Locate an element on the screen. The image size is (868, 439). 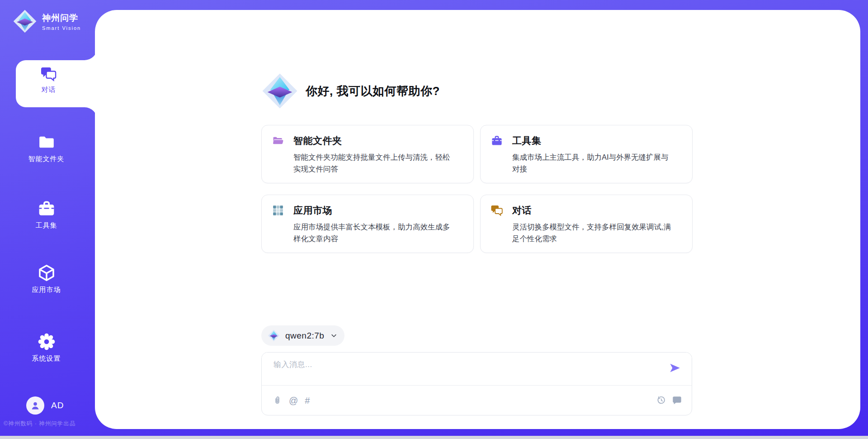
folder-icon is located at coordinates (47, 142).